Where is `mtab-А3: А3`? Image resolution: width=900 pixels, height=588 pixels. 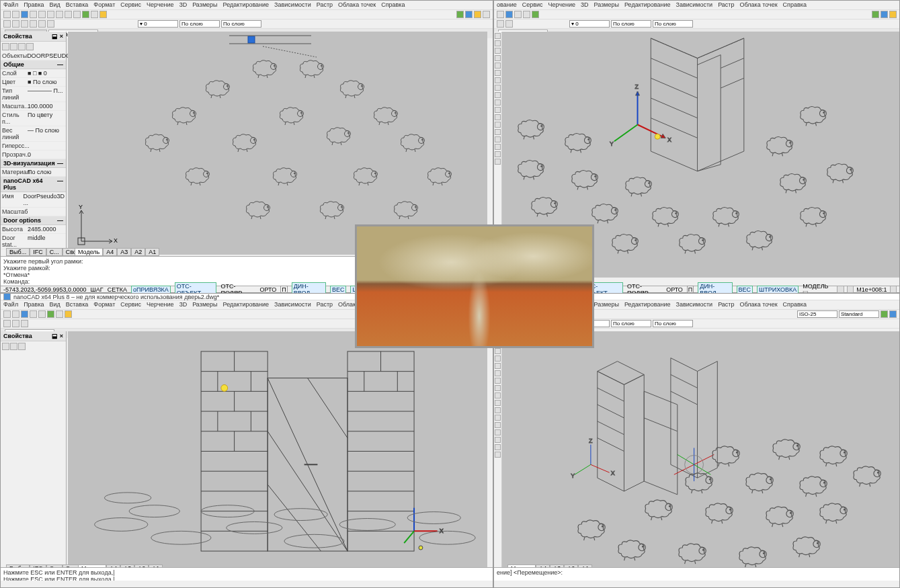
mtab-А3: А3 is located at coordinates (124, 252).